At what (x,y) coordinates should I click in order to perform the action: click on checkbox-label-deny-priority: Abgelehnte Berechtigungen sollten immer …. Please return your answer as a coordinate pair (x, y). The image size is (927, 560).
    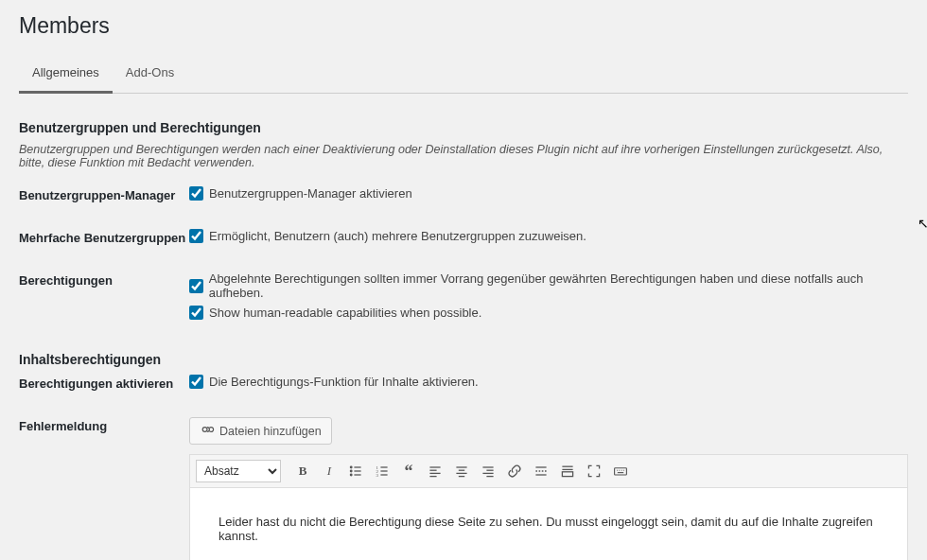
    Looking at the image, I should click on (558, 286).